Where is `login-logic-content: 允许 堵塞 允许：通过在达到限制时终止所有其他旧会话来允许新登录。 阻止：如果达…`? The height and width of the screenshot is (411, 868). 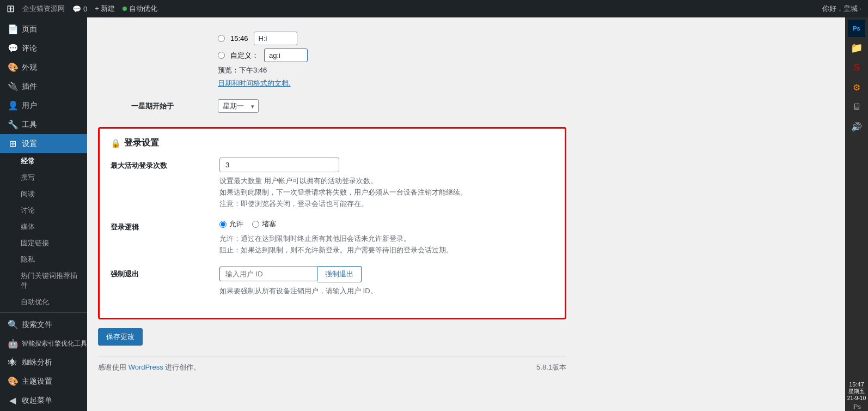
login-logic-content: 允许 堵塞 允许：通过在达到限制时终止所有其他旧会话来允许新登录。 阻止：如果达… is located at coordinates (387, 238).